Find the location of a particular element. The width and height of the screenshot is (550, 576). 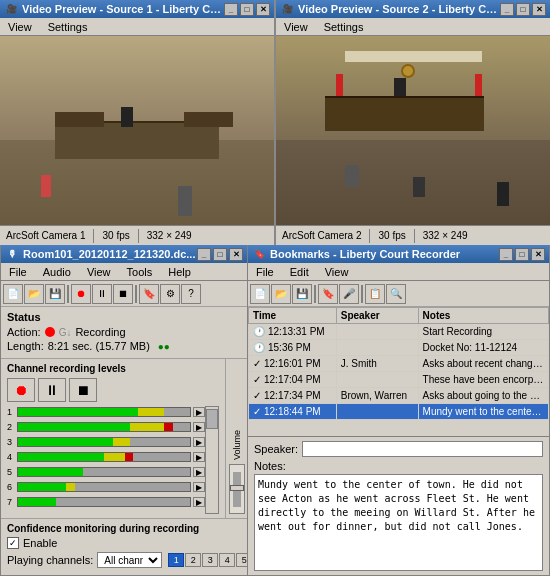

pause-btn: ⏸ is located at coordinates (52, 390).